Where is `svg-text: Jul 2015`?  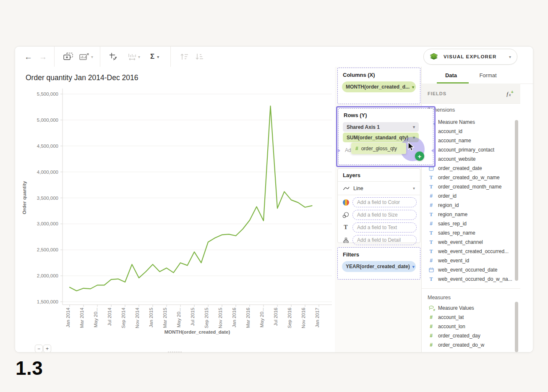 svg-text: Jul 2015 is located at coordinates (193, 316).